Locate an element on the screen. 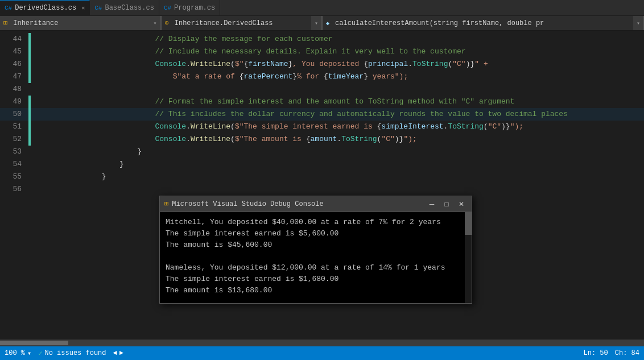 The height and width of the screenshot is (360, 644). line-num-48: 48 is located at coordinates (14, 89).